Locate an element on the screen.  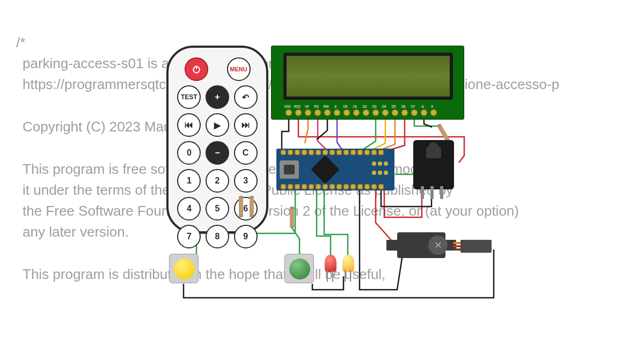
menu-button: MENU is located at coordinates (239, 69).